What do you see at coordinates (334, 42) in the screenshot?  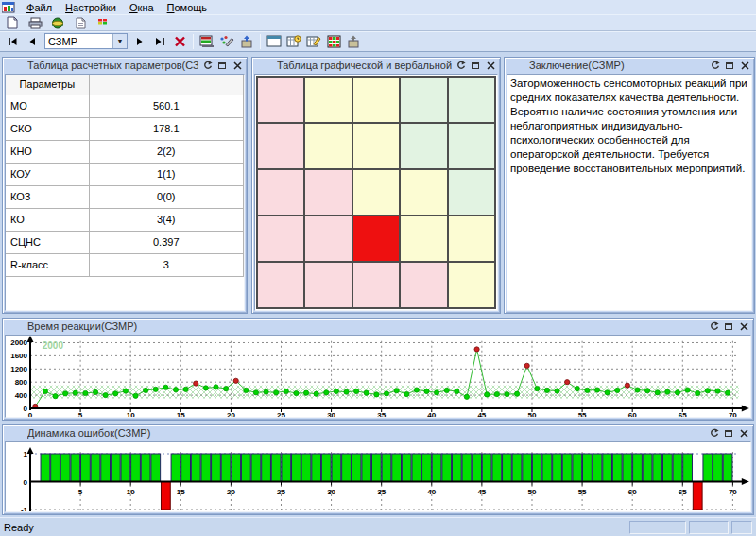 I see `interpretation-grid-button` at bounding box center [334, 42].